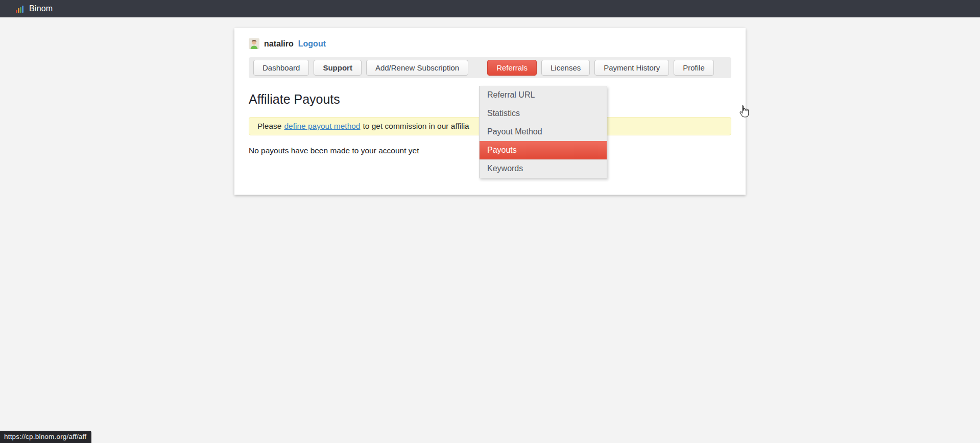 This screenshot has height=443, width=980. Describe the element at coordinates (312, 44) in the screenshot. I see `logout-link: Logout` at that location.